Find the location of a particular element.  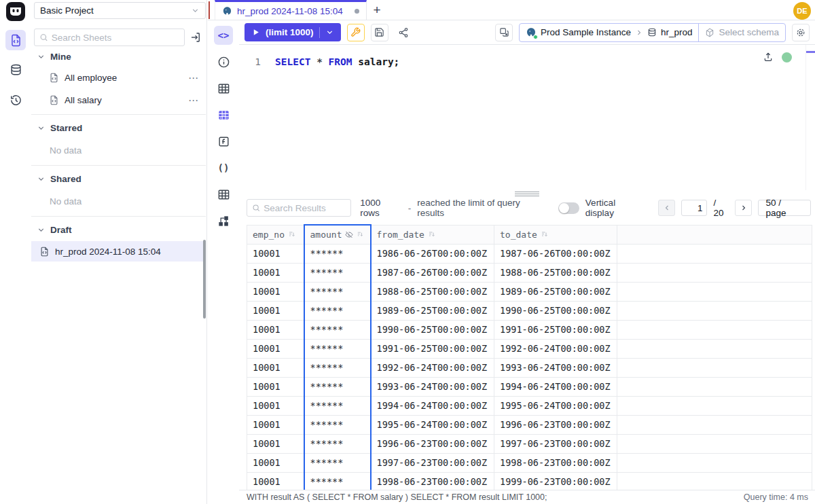

share-sheet-button is located at coordinates (403, 33).